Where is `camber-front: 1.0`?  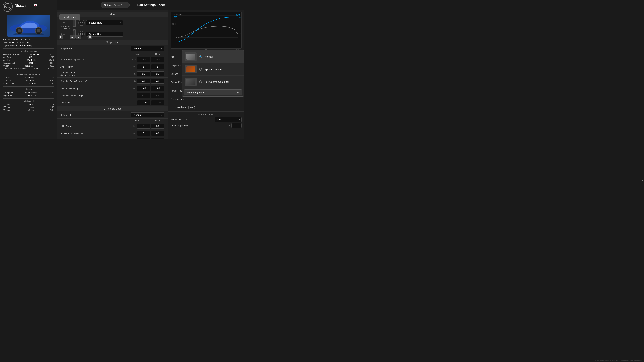 camber-front: 1.0 is located at coordinates (144, 95).